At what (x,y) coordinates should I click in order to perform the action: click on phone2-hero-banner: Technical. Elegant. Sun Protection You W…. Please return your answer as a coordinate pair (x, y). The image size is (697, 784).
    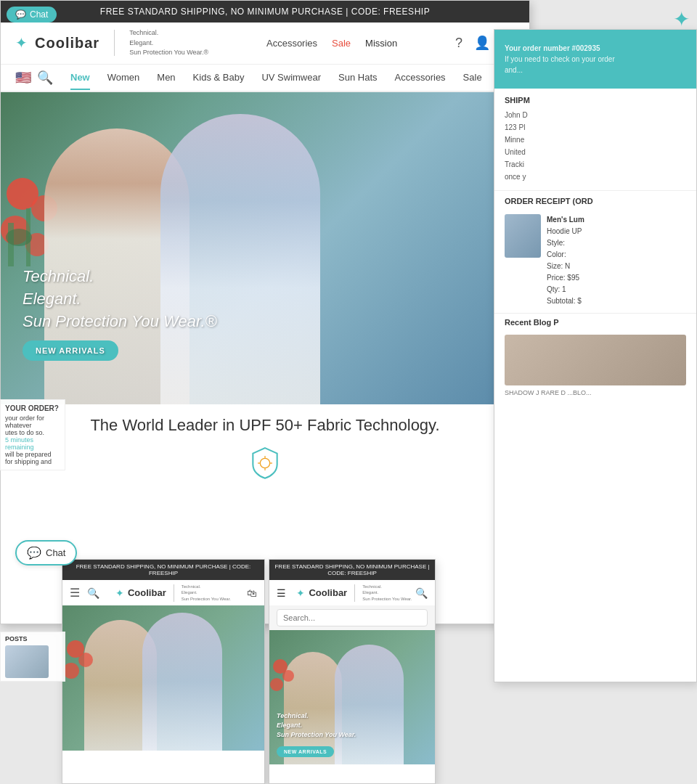
    Looking at the image, I should click on (352, 697).